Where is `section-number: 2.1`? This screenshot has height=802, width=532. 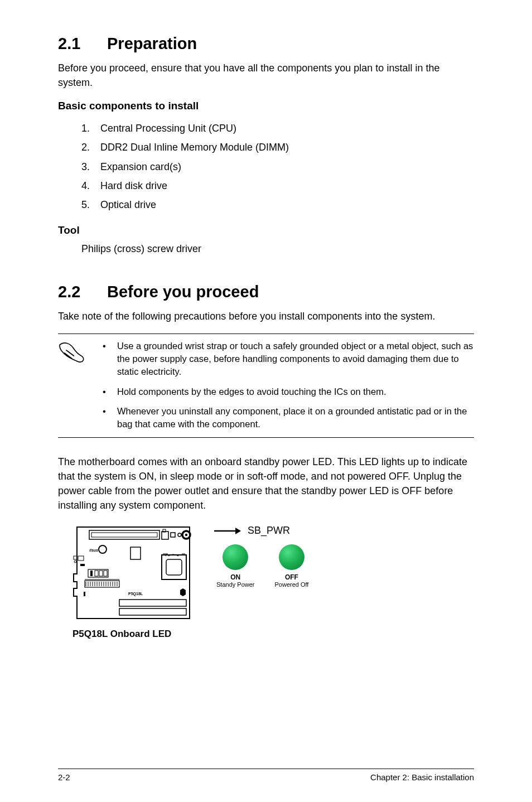 section-number: 2.1 is located at coordinates (83, 44).